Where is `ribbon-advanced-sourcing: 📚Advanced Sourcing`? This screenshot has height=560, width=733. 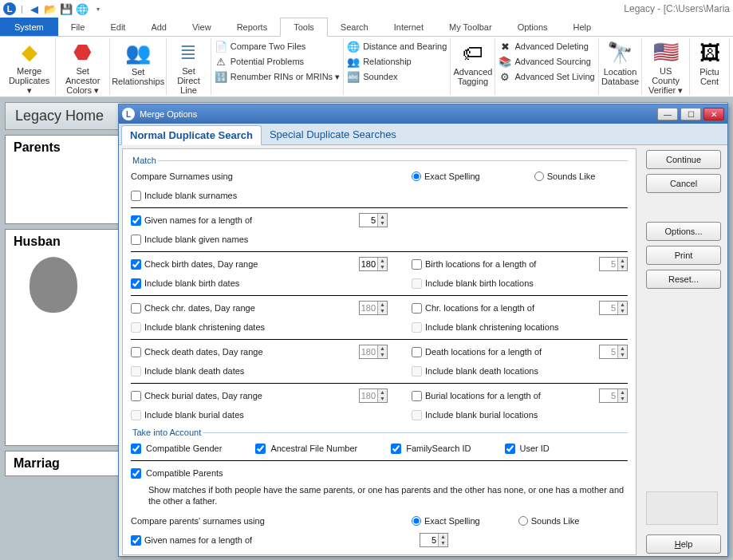 ribbon-advanced-sourcing: 📚Advanced Sourcing is located at coordinates (546, 61).